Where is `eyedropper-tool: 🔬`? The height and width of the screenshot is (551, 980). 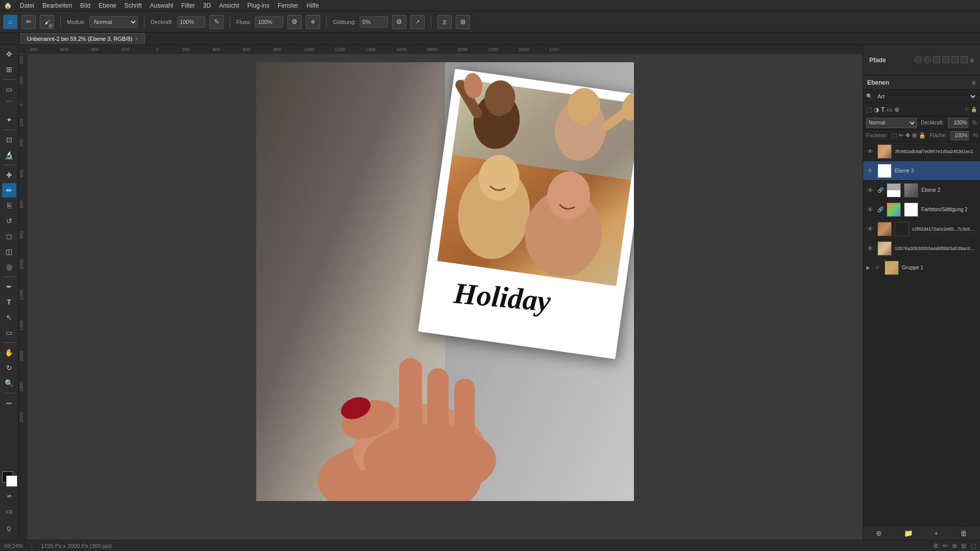 eyedropper-tool: 🔬 is located at coordinates (9, 155).